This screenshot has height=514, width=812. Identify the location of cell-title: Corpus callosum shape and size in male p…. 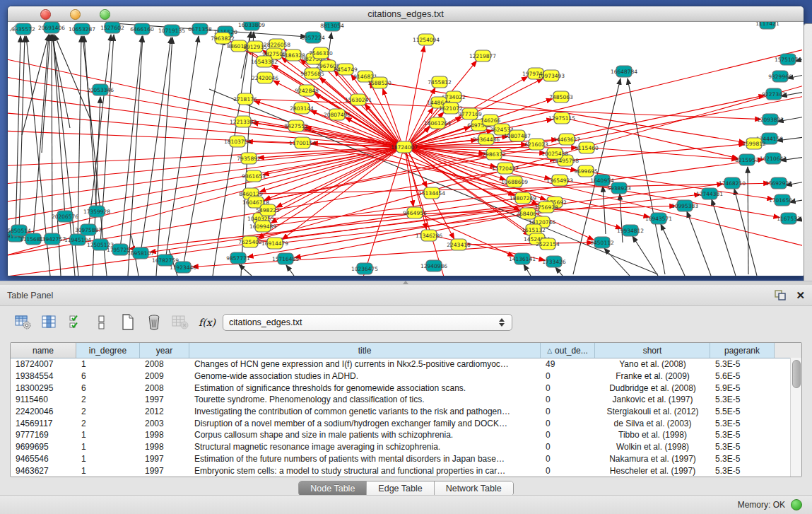
(365, 435).